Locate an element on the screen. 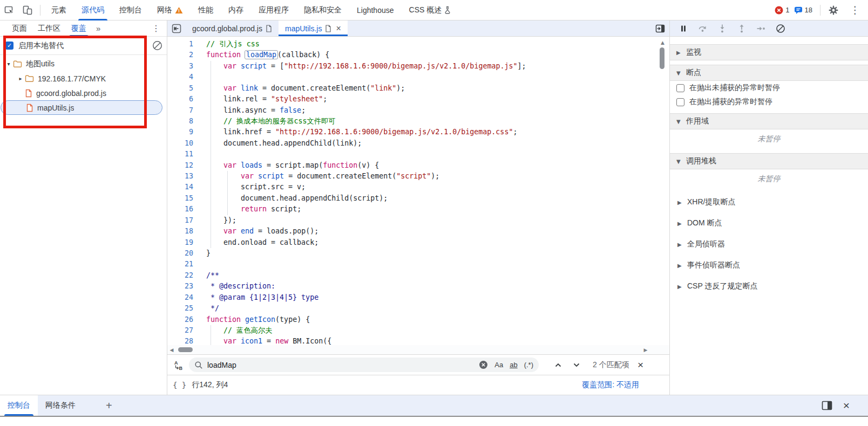  customize-menu-icon: ⋮ is located at coordinates (855, 10).